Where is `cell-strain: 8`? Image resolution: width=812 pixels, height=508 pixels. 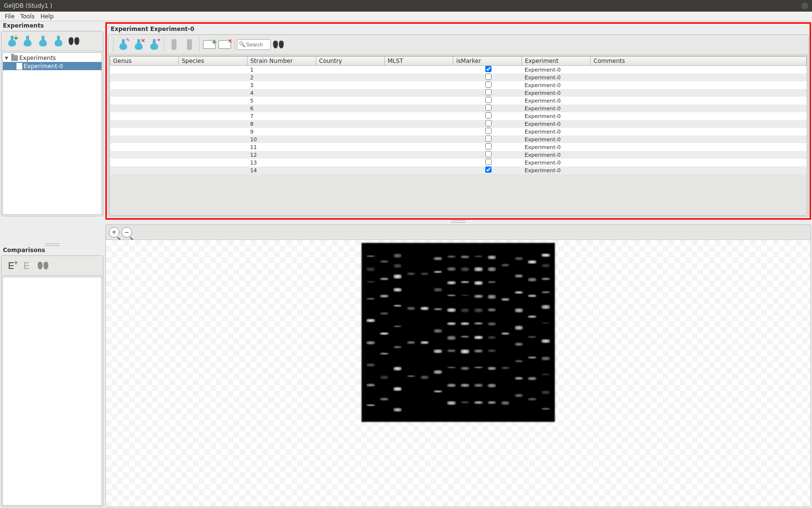
cell-strain: 8 is located at coordinates (282, 124).